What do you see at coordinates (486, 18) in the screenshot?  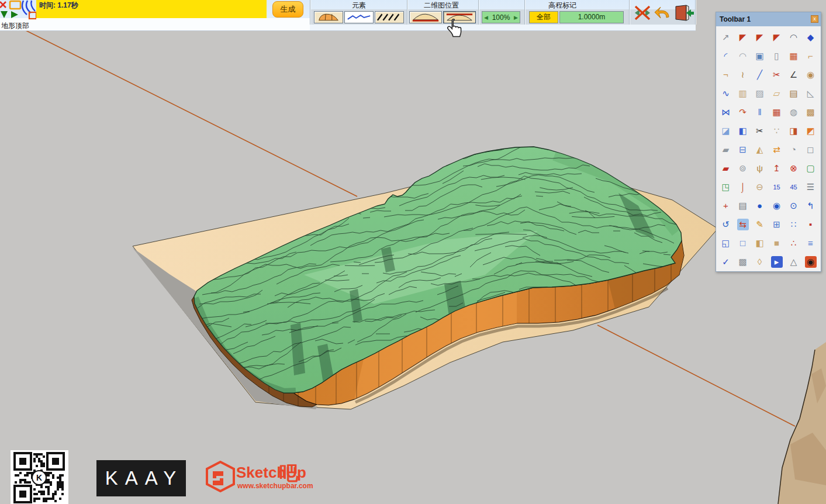 I see `spin-left-icon: ◀` at bounding box center [486, 18].